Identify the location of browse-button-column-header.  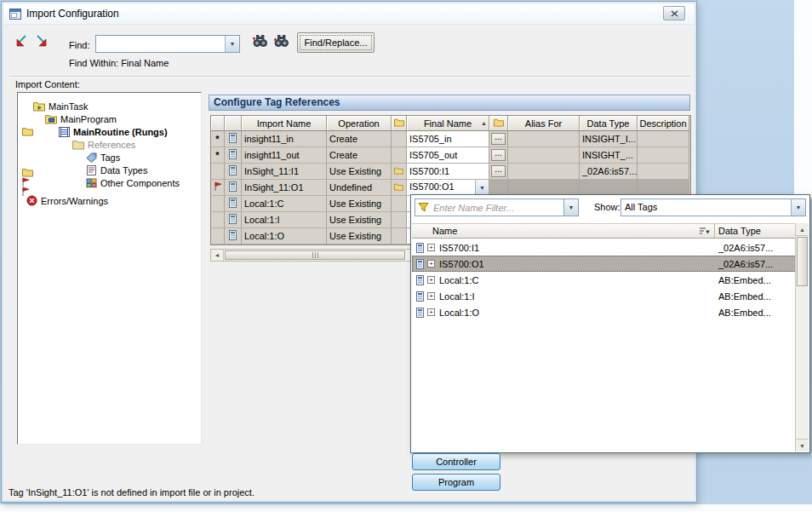
(499, 124).